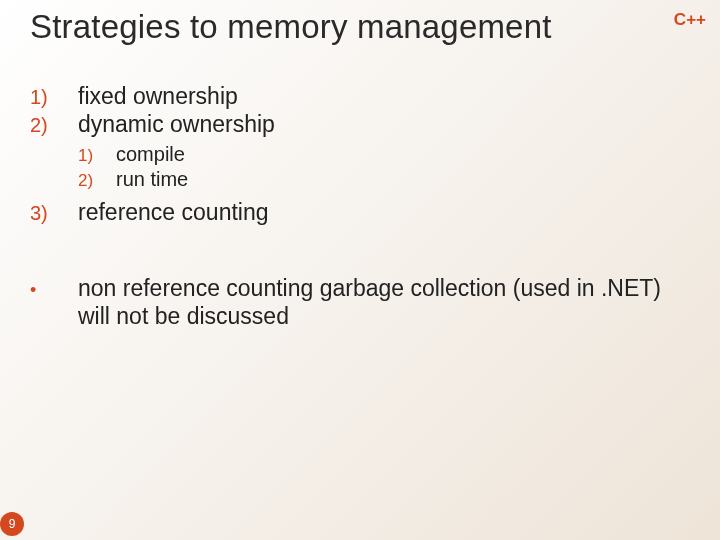  I want to click on note-text: non reference counting garbage collectio…, so click(374, 302).